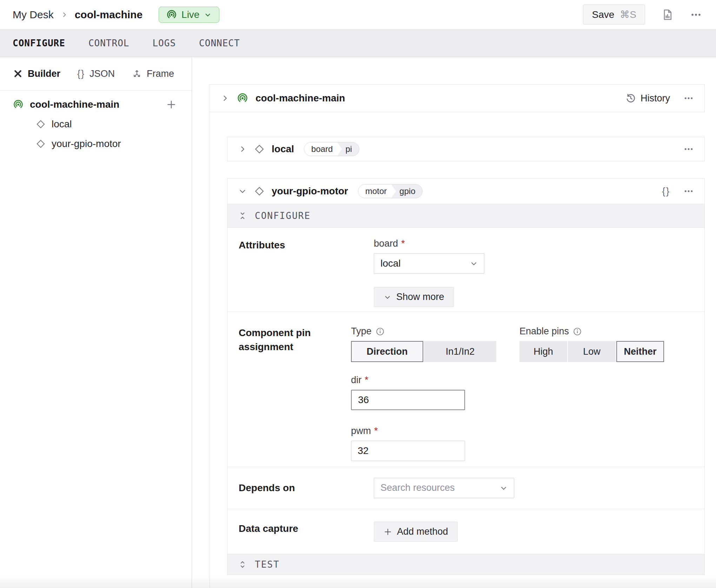 The image size is (716, 588). I want to click on machine-status-dropdown: Live, so click(189, 15).